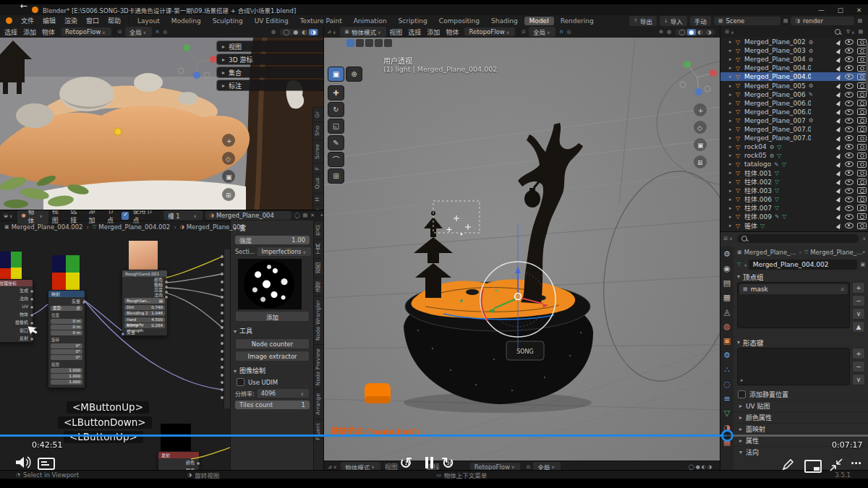 This screenshot has width=868, height=488. What do you see at coordinates (370, 21) in the screenshot?
I see `workspace-tab: Animation` at bounding box center [370, 21].